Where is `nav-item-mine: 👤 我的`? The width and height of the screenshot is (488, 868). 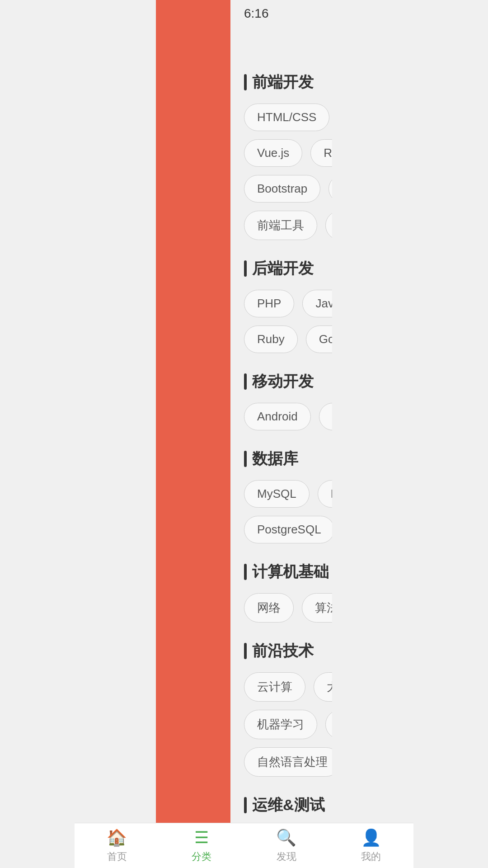 nav-item-mine: 👤 我的 is located at coordinates (331, 846).